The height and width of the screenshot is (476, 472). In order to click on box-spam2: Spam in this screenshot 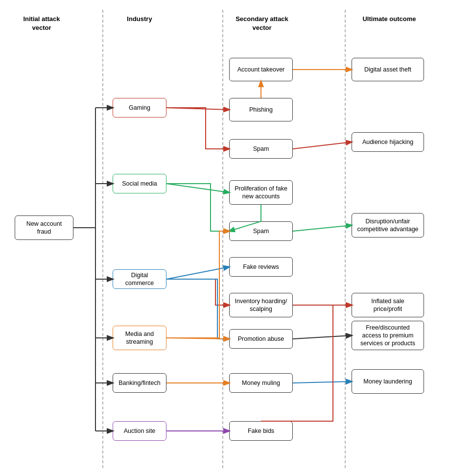, I will do `click(261, 231)`.